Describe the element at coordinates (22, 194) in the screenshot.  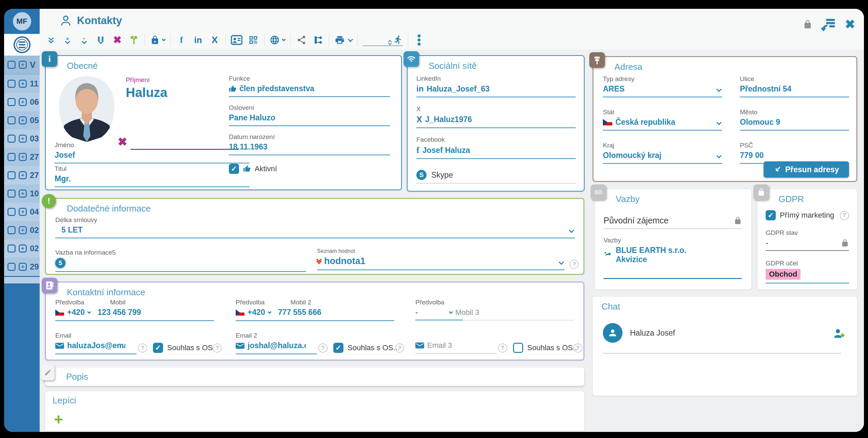
I see `list-item: 10` at that location.